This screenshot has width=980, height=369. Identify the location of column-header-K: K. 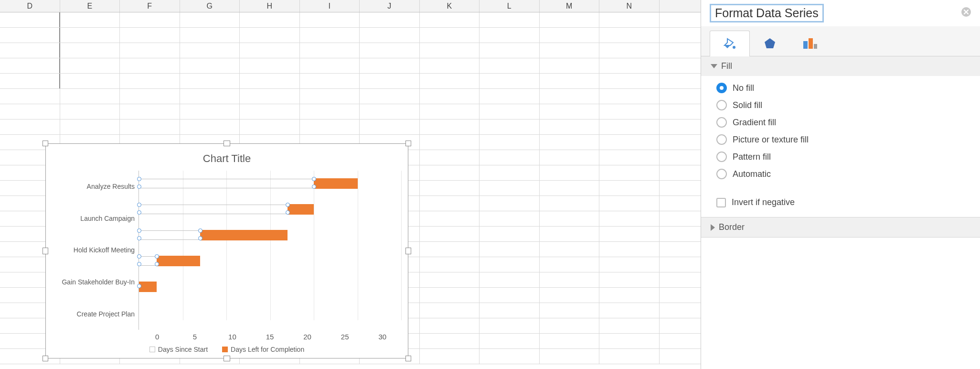
(450, 6).